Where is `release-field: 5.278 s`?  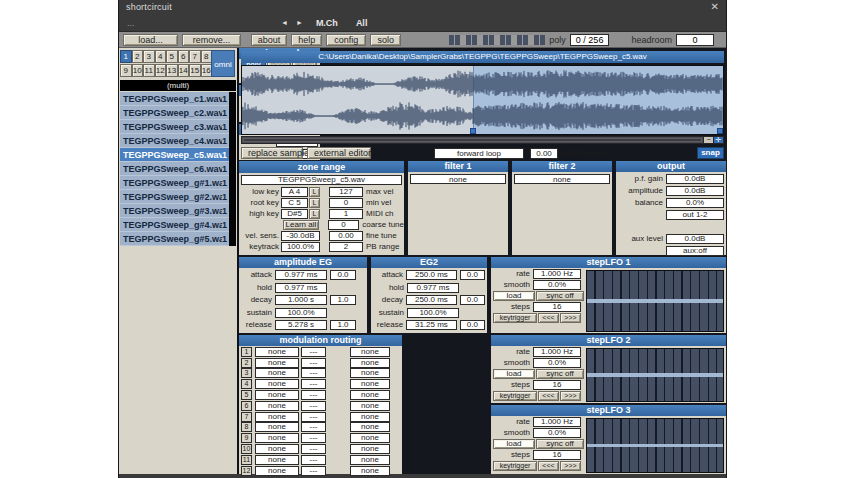 release-field: 5.278 s is located at coordinates (301, 325).